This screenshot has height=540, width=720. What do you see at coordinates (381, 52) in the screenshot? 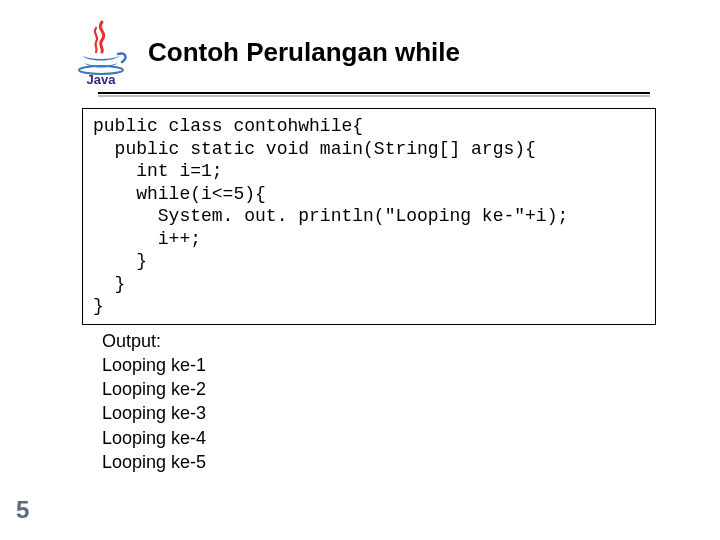
I see `slide-header: Java Contoh Perulangan while` at bounding box center [381, 52].